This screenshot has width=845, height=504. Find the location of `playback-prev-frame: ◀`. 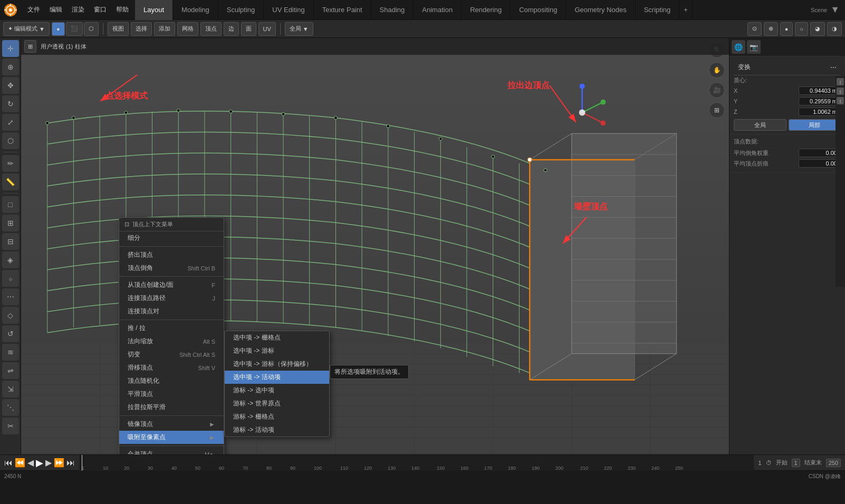

playback-prev-frame: ◀ is located at coordinates (31, 463).